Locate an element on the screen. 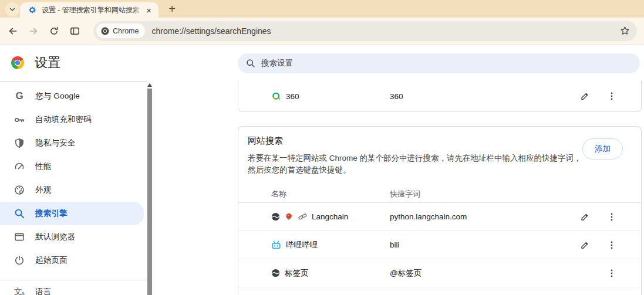  sidebar-item-you-and-google: G 您与 Google is located at coordinates (73, 96).